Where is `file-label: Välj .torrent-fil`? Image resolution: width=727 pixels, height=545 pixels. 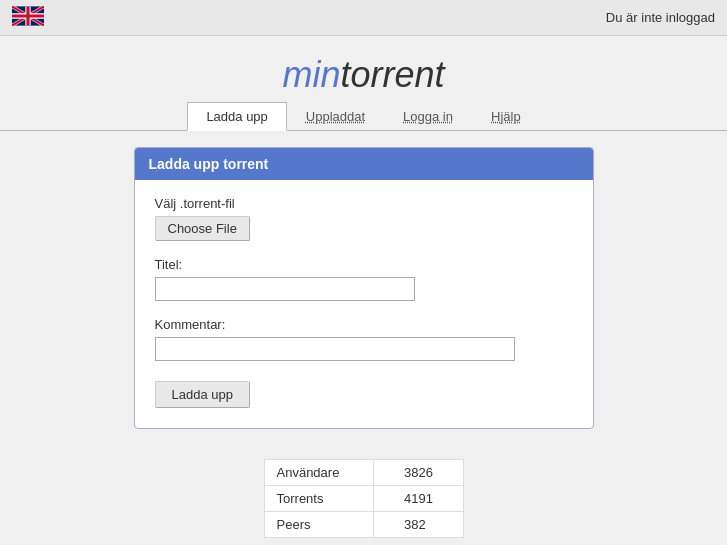 file-label: Välj .torrent-fil is located at coordinates (364, 204).